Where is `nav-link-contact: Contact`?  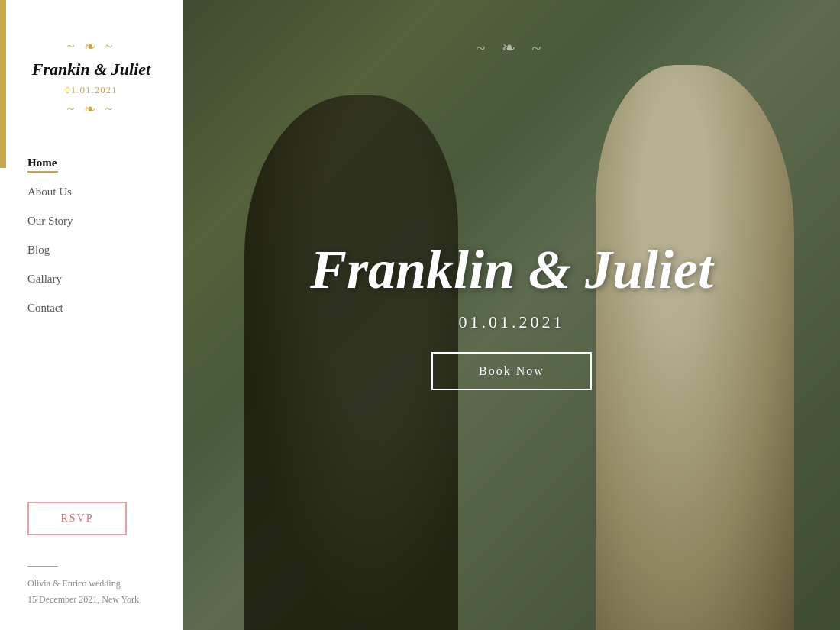
nav-link-contact: Contact is located at coordinates (46, 308).